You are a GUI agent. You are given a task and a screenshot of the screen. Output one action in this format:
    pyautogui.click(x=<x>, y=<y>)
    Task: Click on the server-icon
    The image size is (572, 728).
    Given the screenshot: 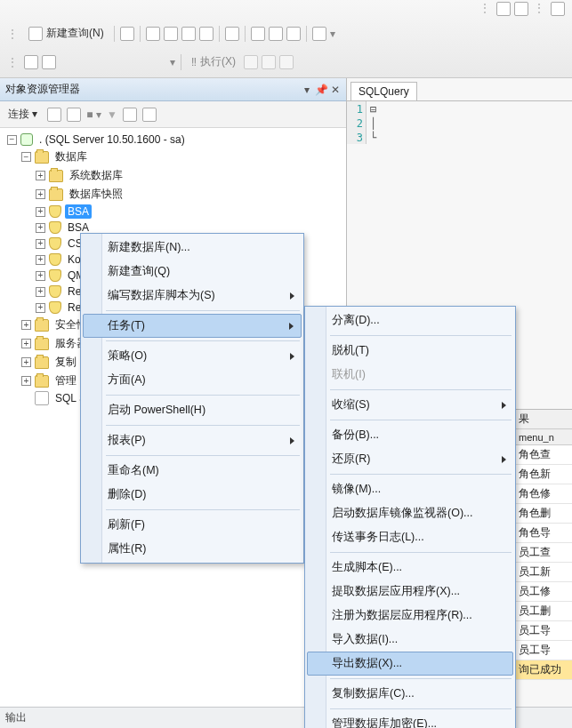 What is the action you would take?
    pyautogui.click(x=27, y=140)
    